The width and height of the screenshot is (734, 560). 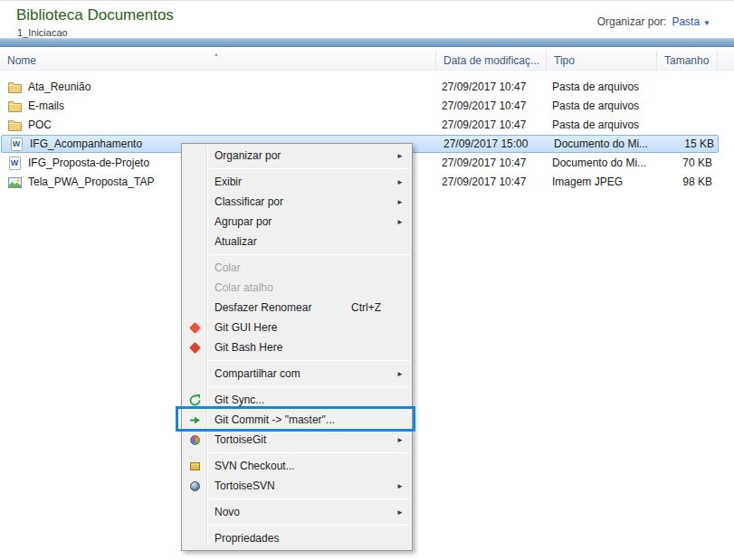 I want to click on column-header-date: Data de modificaç..., so click(x=491, y=61).